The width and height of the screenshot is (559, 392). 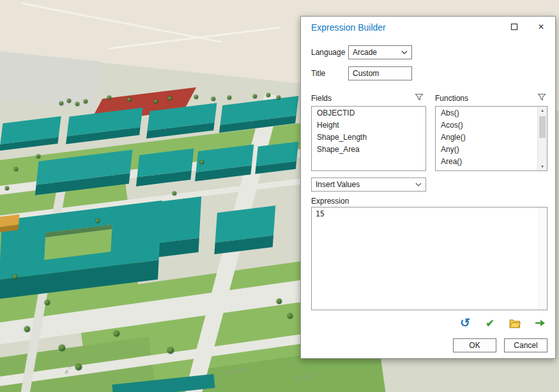 What do you see at coordinates (429, 259) in the screenshot?
I see `expression-editor: 15` at bounding box center [429, 259].